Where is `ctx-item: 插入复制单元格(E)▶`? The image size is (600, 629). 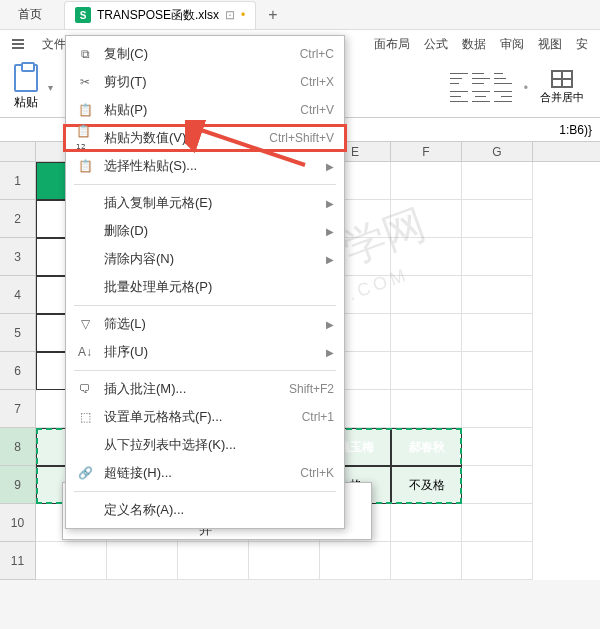 ctx-item: 插入复制单元格(E)▶ is located at coordinates (205, 203).